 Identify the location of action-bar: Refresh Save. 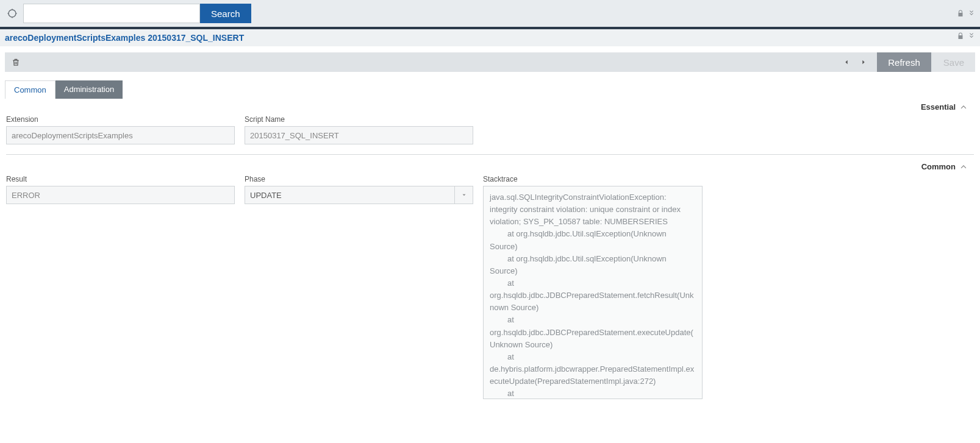
(490, 62).